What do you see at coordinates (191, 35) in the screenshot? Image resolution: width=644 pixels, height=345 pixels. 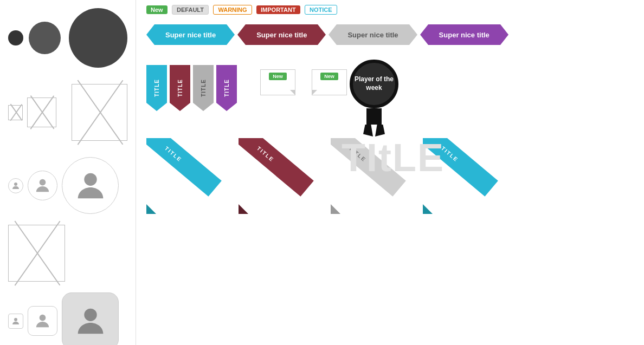 I see `banner-cyan-wrap: Super nice title` at bounding box center [191, 35].